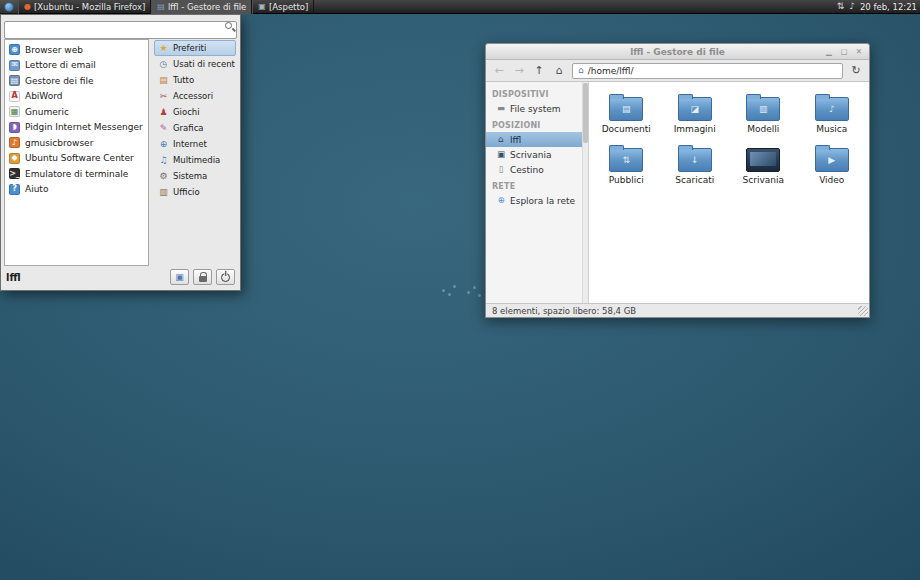 The image size is (920, 580). Describe the element at coordinates (534, 108) in the screenshot. I see `sidebar-item-file-system: ▬ File system` at that location.